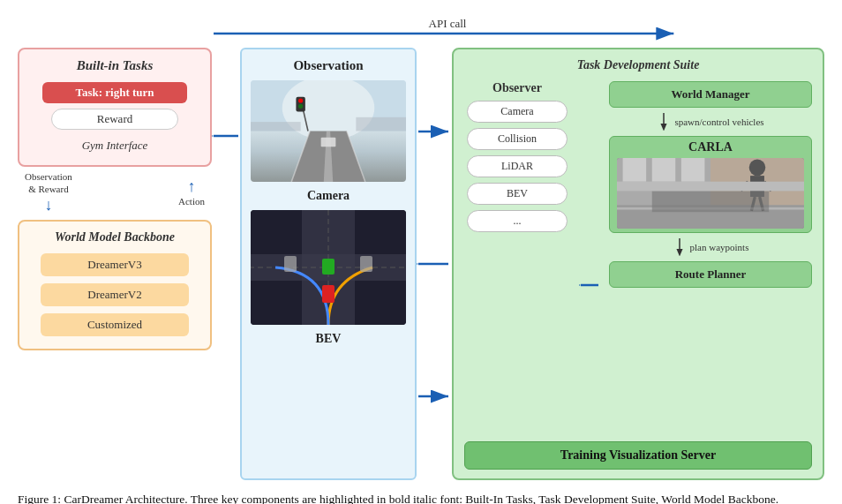 The image size is (842, 504). Describe the element at coordinates (710, 94) in the screenshot. I see `world-manager-title: World Manager` at that location.